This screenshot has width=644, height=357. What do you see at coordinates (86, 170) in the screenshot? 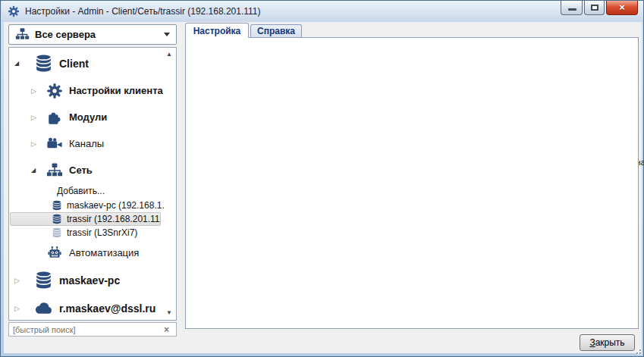
I see `tree-item: Сеть` at bounding box center [86, 170].